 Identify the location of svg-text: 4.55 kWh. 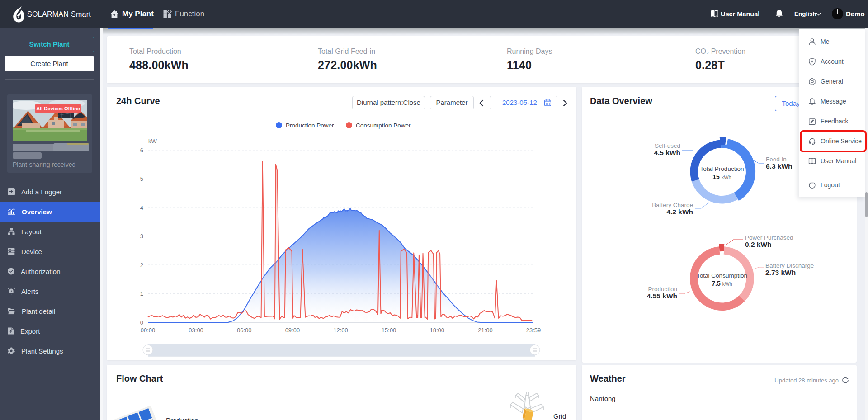
(662, 296).